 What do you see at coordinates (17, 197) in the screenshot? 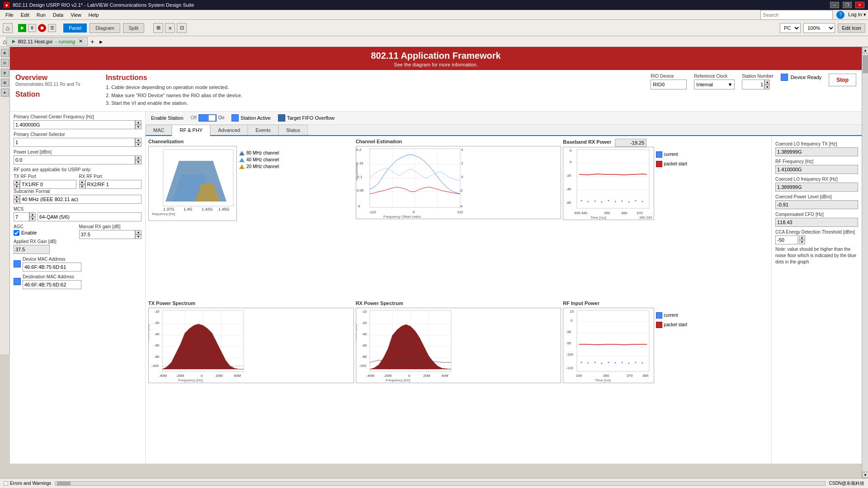
I see `subcarrier-up: ▲` at bounding box center [17, 197].